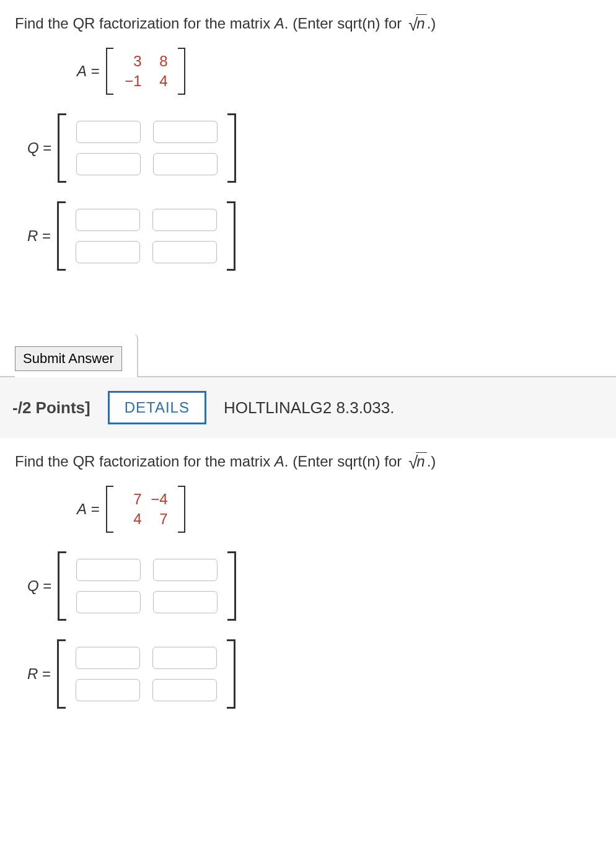  Describe the element at coordinates (51, 408) in the screenshot. I see `points-label: -/2 Points]` at that location.